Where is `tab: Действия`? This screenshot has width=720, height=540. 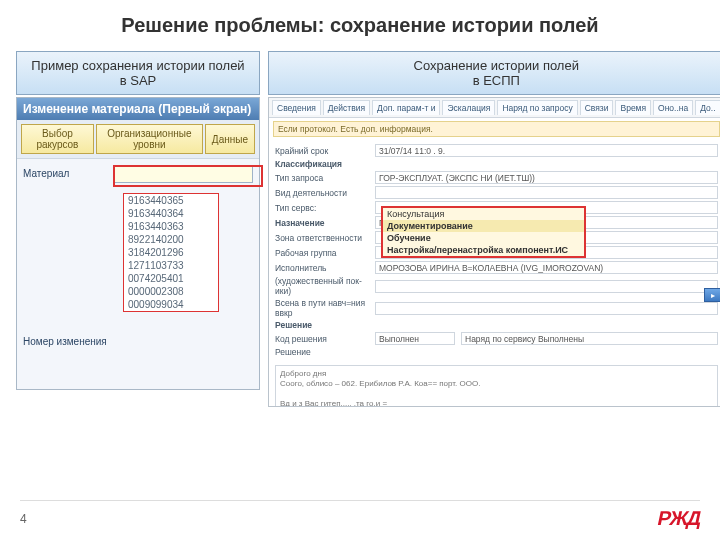 tab: Действия is located at coordinates (346, 108).